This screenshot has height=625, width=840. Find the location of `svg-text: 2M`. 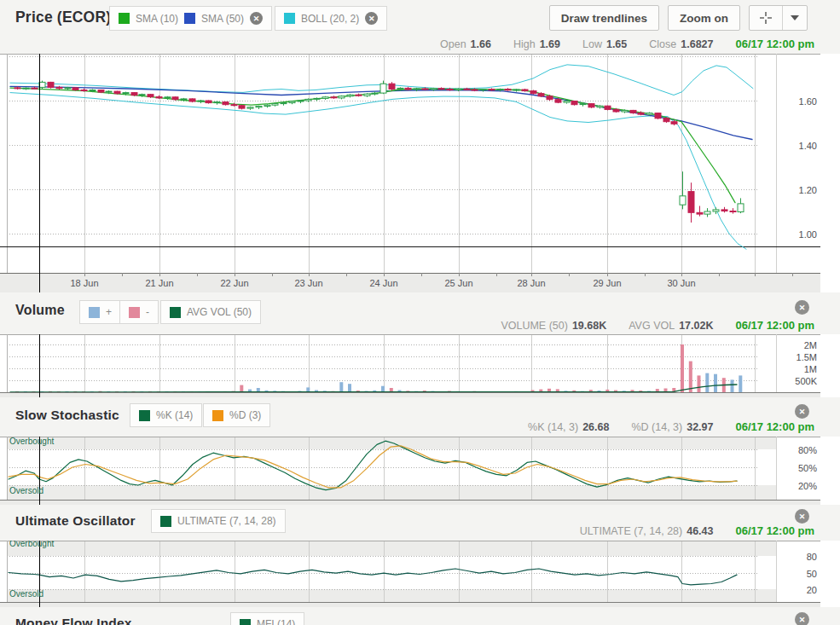

svg-text: 2M is located at coordinates (810, 345).